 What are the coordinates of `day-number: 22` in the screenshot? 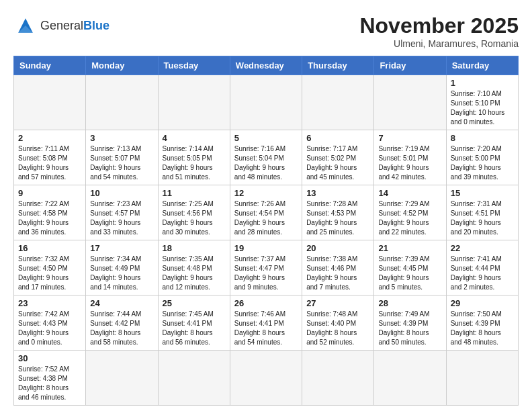 It's located at (482, 248).